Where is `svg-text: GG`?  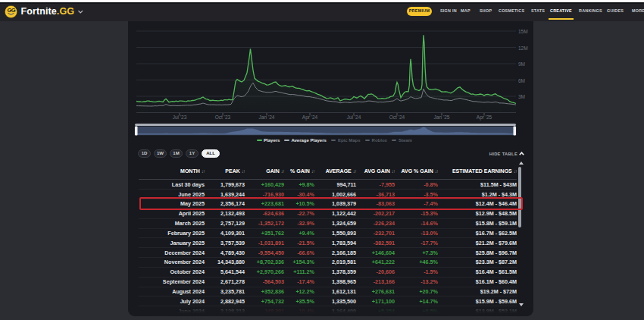 svg-text: GG is located at coordinates (11, 11).